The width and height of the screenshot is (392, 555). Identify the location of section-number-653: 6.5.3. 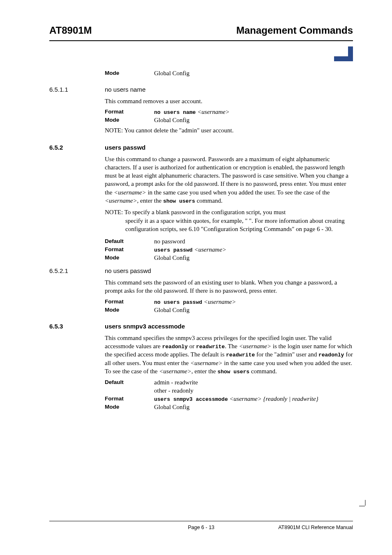
(56, 326).